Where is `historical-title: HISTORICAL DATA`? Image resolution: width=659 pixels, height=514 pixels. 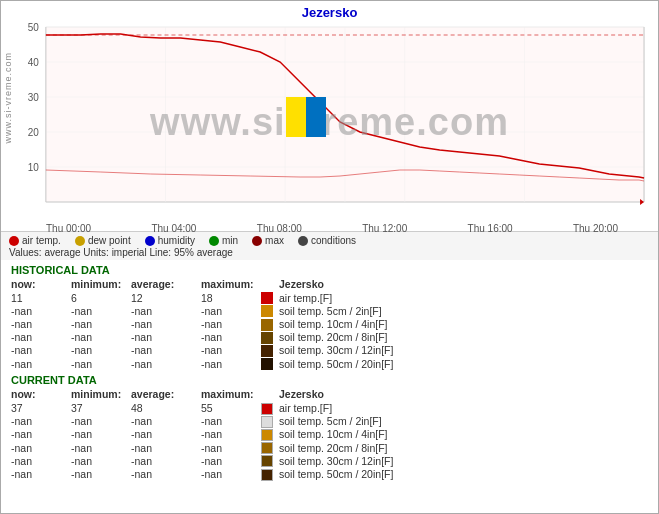 historical-title: HISTORICAL DATA is located at coordinates (330, 270).